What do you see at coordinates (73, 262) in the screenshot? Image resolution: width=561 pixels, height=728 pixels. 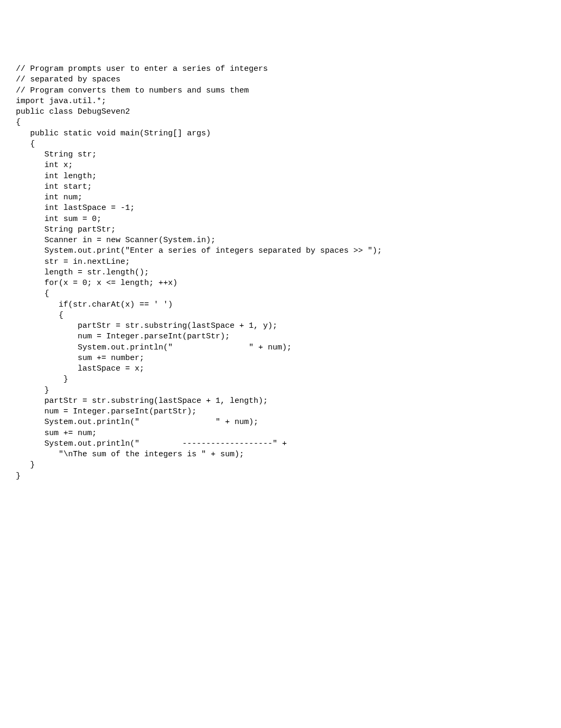 I see `code-line: str = in.nextLine;` at bounding box center [73, 262].